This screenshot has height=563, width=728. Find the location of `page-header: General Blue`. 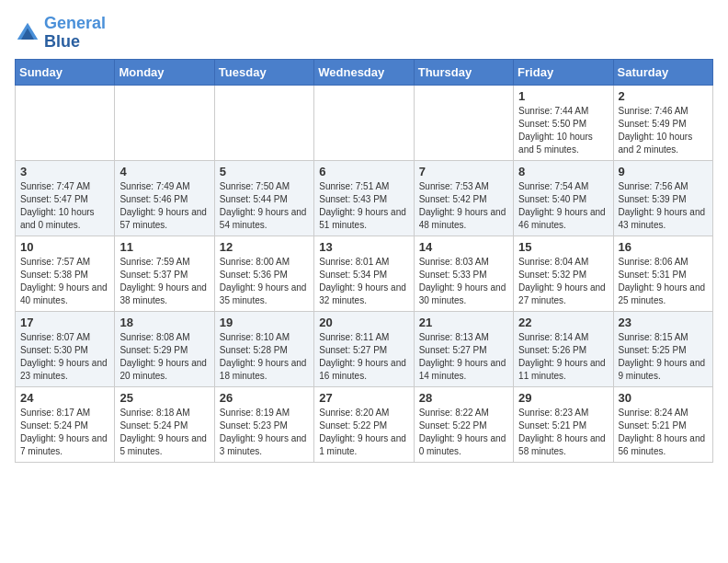

page-header: General Blue is located at coordinates (364, 33).